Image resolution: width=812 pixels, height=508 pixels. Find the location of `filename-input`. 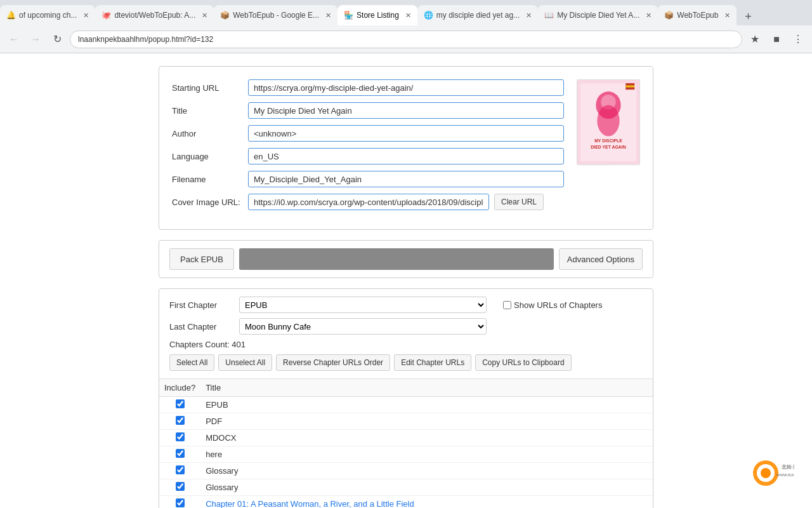

filename-input is located at coordinates (406, 179).